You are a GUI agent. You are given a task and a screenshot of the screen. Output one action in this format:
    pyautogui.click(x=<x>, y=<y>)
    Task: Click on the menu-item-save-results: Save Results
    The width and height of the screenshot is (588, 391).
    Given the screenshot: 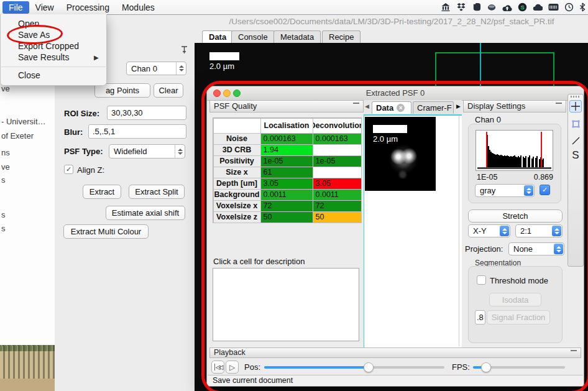 What is the action you would take?
    pyautogui.click(x=44, y=57)
    